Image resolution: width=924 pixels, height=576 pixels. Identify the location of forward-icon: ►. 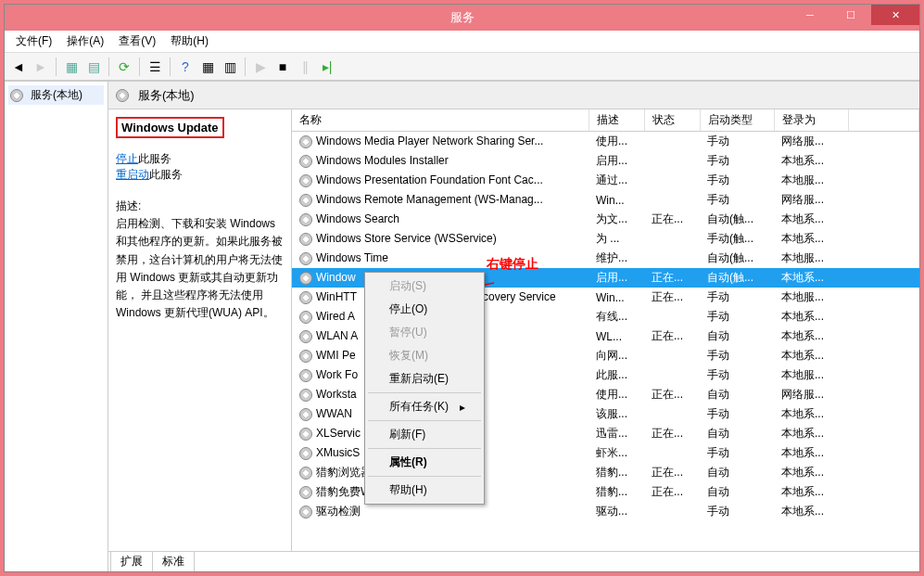
(41, 67).